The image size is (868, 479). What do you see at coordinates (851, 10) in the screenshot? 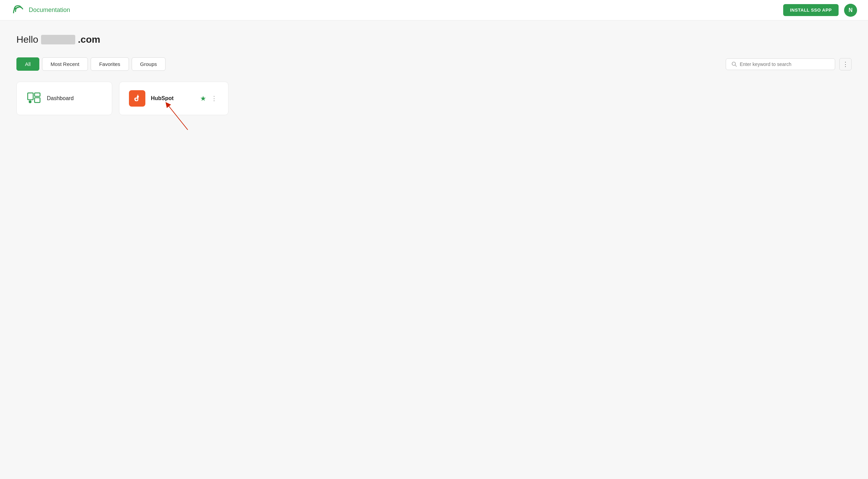
I see `avatar: N` at bounding box center [851, 10].